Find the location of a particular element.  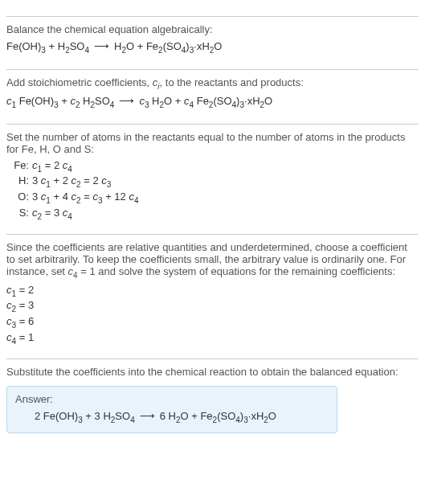

eq: = is located at coordinates (87, 196).